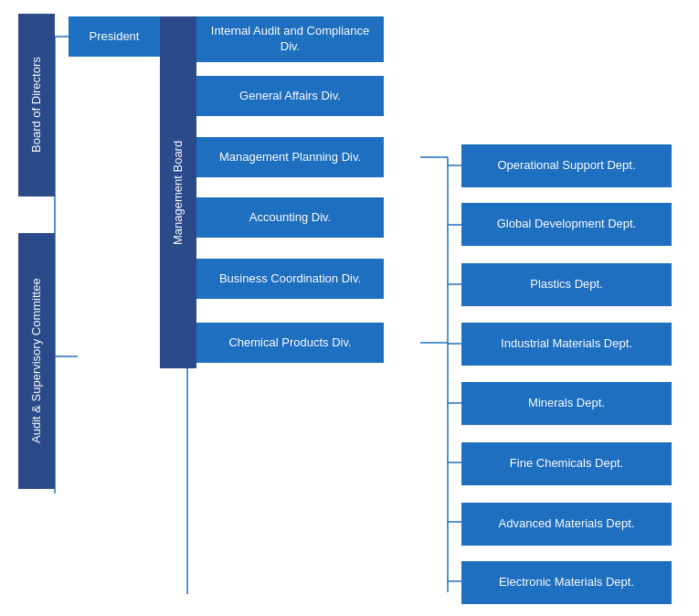 This screenshot has height=616, width=699. Describe the element at coordinates (114, 37) in the screenshot. I see `president-box: President` at that location.